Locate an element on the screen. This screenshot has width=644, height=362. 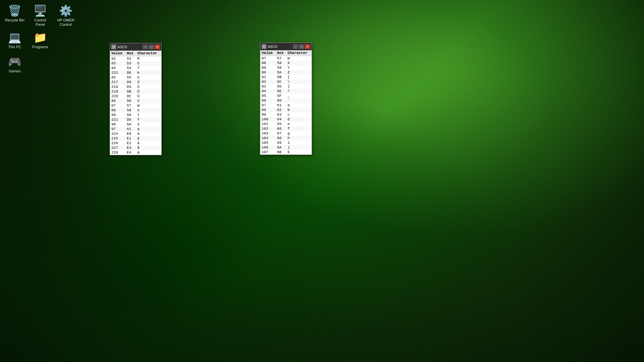
table-row: 92 5C \ is located at coordinates (286, 82).